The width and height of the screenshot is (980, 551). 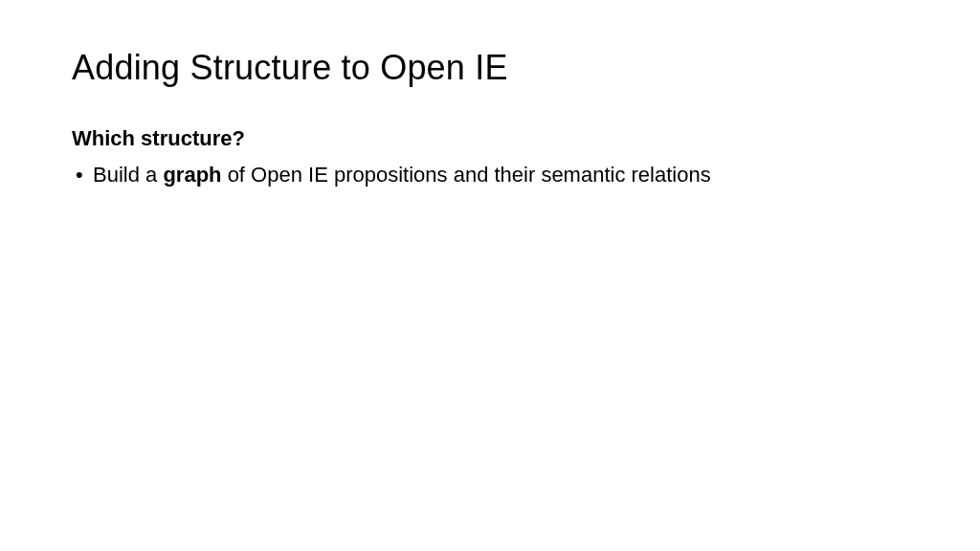 What do you see at coordinates (191, 174) in the screenshot?
I see `bullet-text-bold: graph` at bounding box center [191, 174].